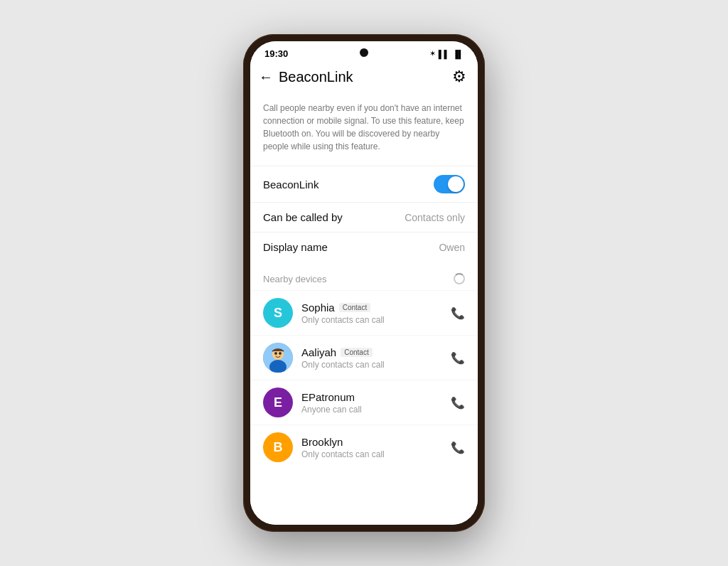 Image resolution: width=728 pixels, height=566 pixels. I want to click on device-sub-epatronum: Anyone can call, so click(372, 410).